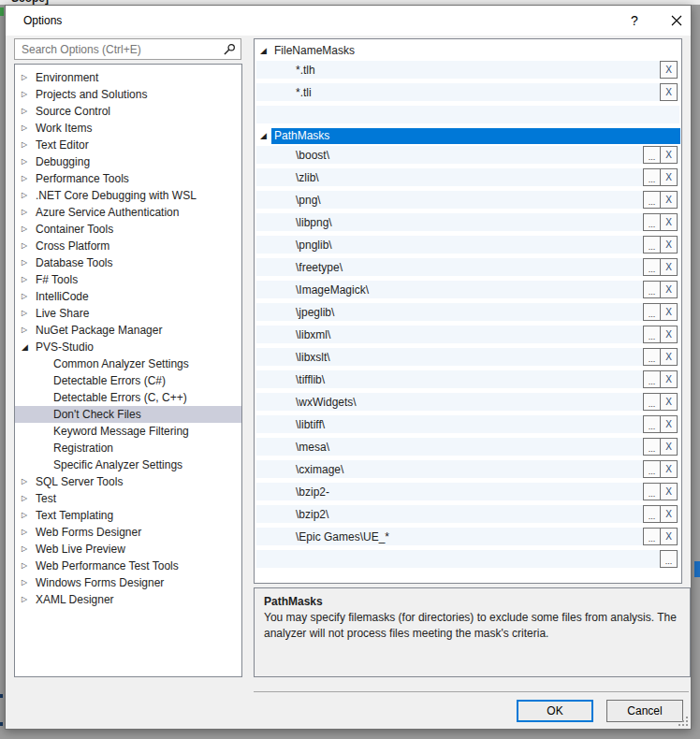 The image size is (700, 739). Describe the element at coordinates (128, 111) in the screenshot. I see `tree-item-source-control: ▷Source Control` at that location.